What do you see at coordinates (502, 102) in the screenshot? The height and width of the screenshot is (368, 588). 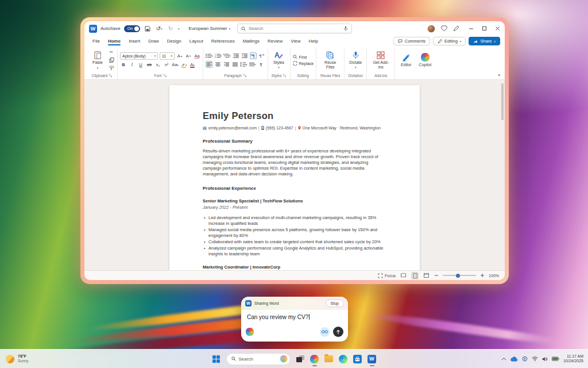 I see `vertical-scrollbar` at bounding box center [502, 102].